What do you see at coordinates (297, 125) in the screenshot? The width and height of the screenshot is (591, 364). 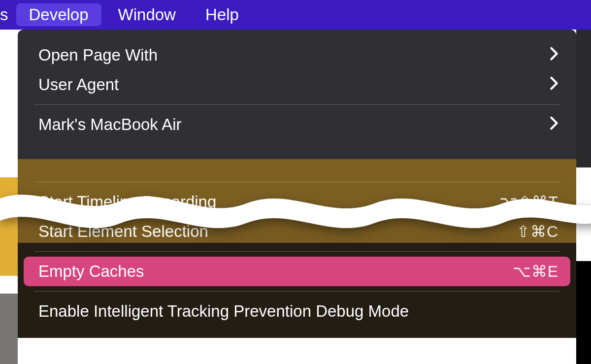 I see `menu-device-macbook: Mark's MacBook Air` at bounding box center [297, 125].